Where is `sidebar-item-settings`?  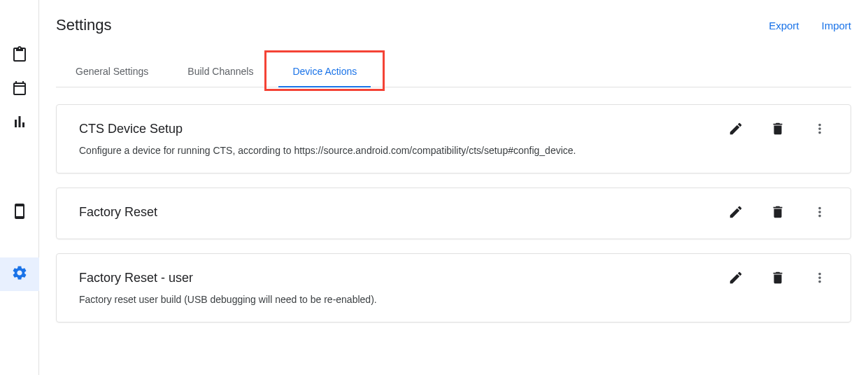
sidebar-item-settings is located at coordinates (20, 274).